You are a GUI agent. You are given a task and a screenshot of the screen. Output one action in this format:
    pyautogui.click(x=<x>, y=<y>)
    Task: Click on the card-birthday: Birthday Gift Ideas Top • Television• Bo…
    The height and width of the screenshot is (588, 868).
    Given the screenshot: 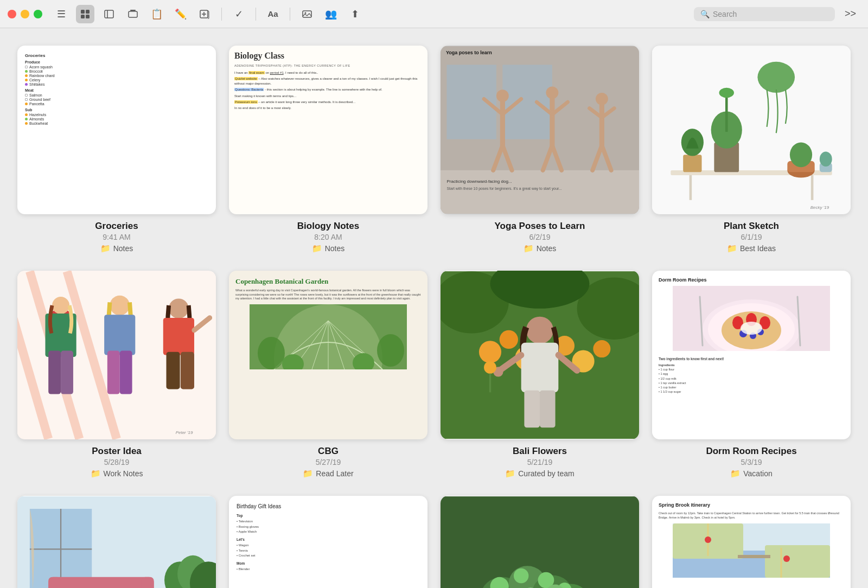 What is the action you would take?
    pyautogui.click(x=328, y=542)
    